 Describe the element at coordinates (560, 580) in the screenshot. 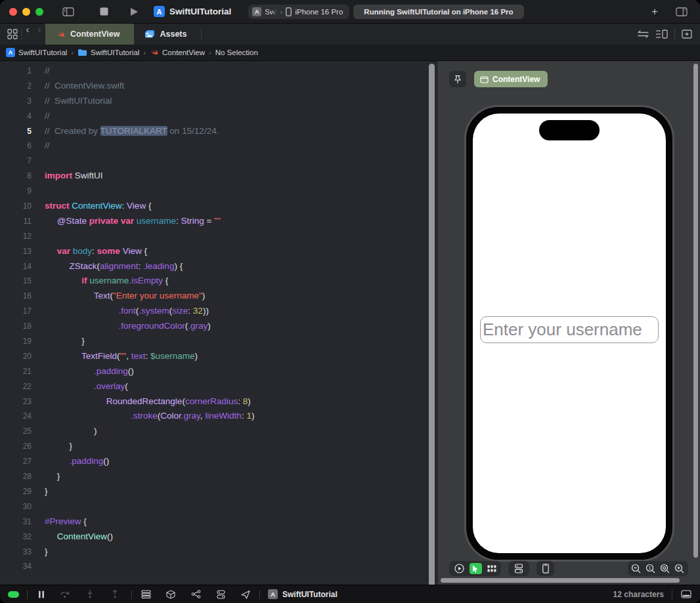

I see `preview-horizontal-scrollbar` at that location.